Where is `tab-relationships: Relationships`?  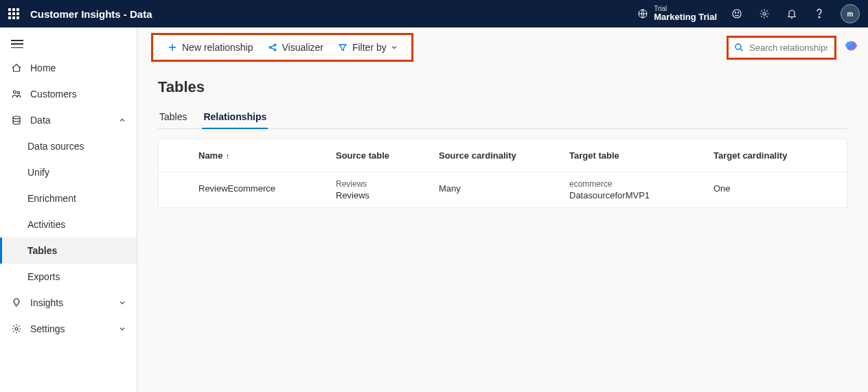
tab-relationships: Relationships is located at coordinates (235, 117).